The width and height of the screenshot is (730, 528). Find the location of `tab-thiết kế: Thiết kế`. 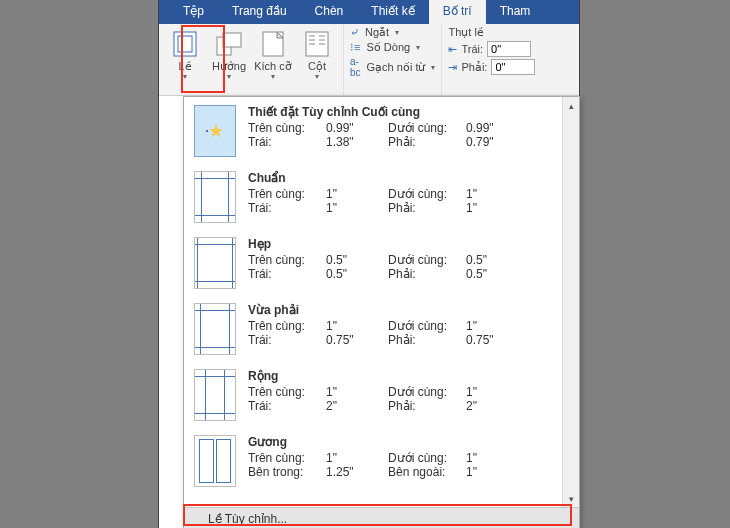

tab-thiết kế: Thiết kế is located at coordinates (392, 12).